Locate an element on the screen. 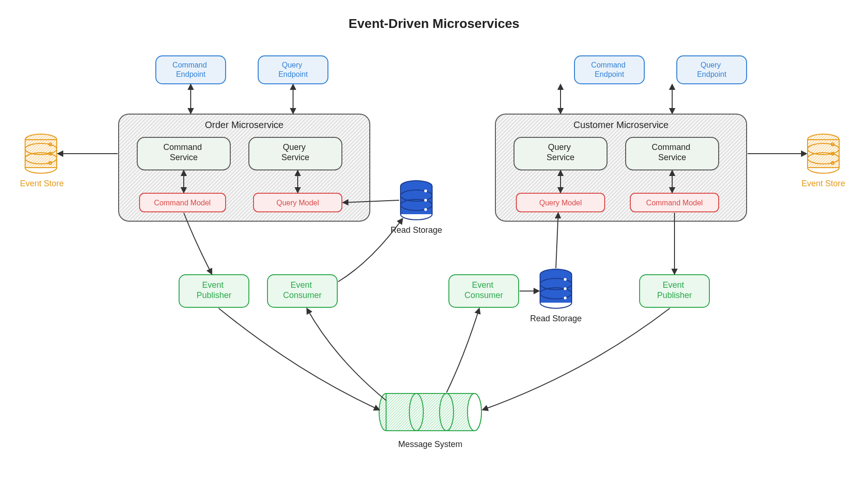  order-microservice-container: Order Microservice Command Service Query… is located at coordinates (244, 168).